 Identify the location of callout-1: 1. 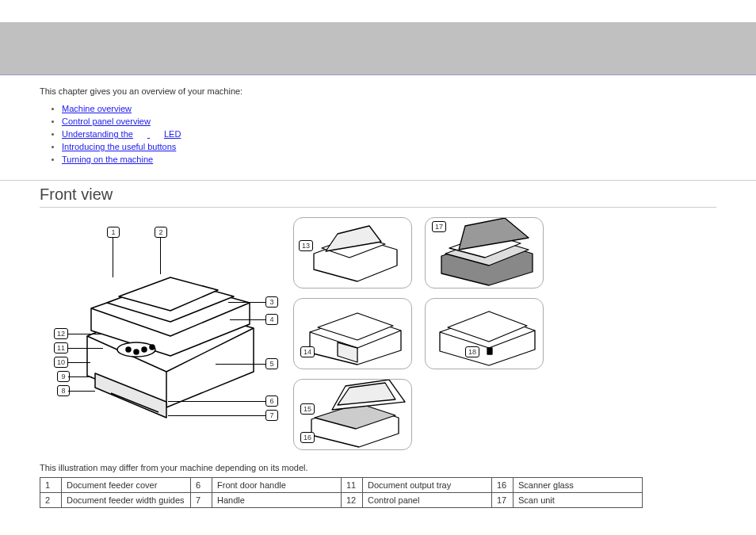
(113, 232).